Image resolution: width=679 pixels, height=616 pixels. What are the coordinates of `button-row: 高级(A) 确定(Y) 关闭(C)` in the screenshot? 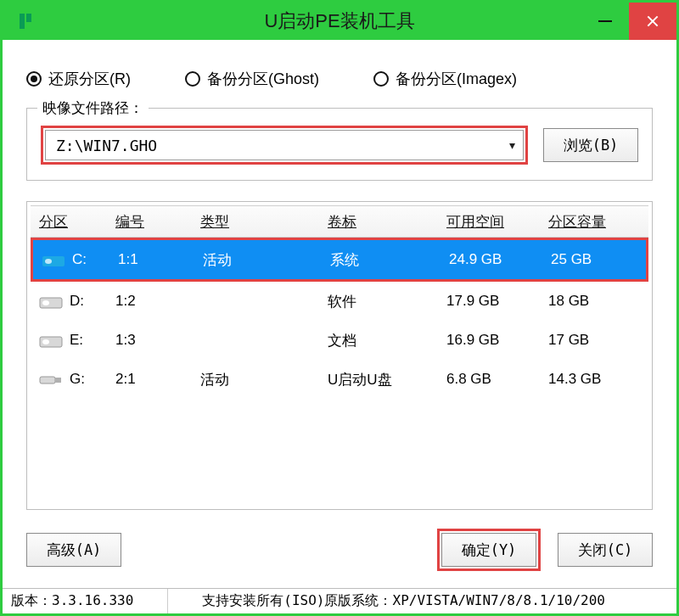 It's located at (340, 550).